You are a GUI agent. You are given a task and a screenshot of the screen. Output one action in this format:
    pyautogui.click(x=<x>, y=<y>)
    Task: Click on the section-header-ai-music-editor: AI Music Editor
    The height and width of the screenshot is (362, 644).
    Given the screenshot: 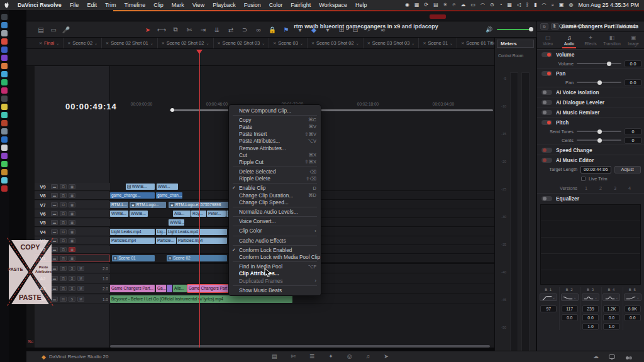 What is the action you would take?
    pyautogui.click(x=591, y=160)
    